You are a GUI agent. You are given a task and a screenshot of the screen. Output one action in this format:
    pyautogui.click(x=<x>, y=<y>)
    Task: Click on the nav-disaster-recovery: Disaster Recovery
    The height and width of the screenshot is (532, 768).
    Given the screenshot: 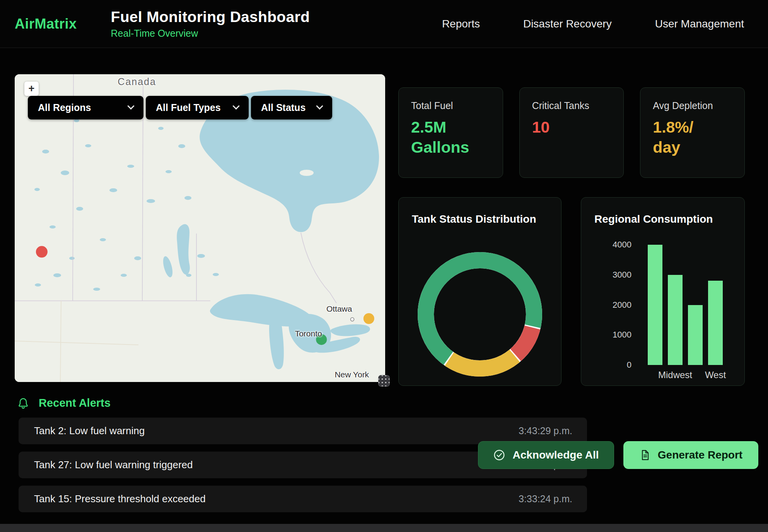 What is the action you would take?
    pyautogui.click(x=568, y=24)
    